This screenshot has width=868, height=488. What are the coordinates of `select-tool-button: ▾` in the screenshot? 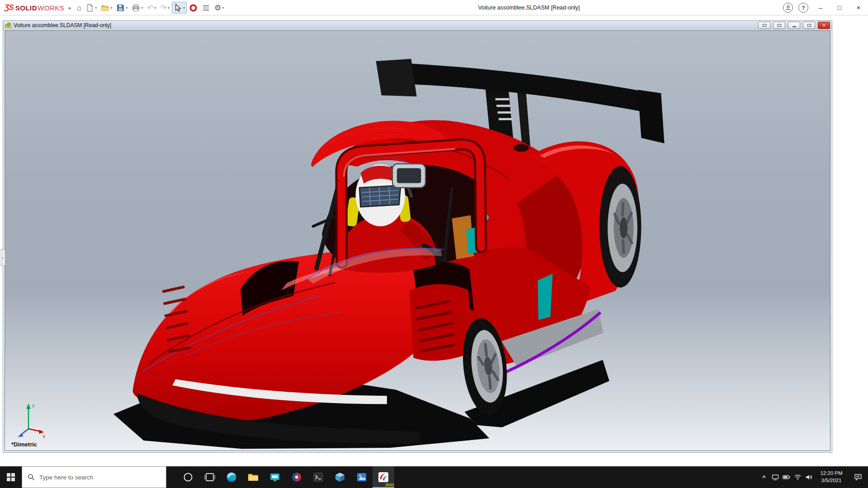 It's located at (179, 8).